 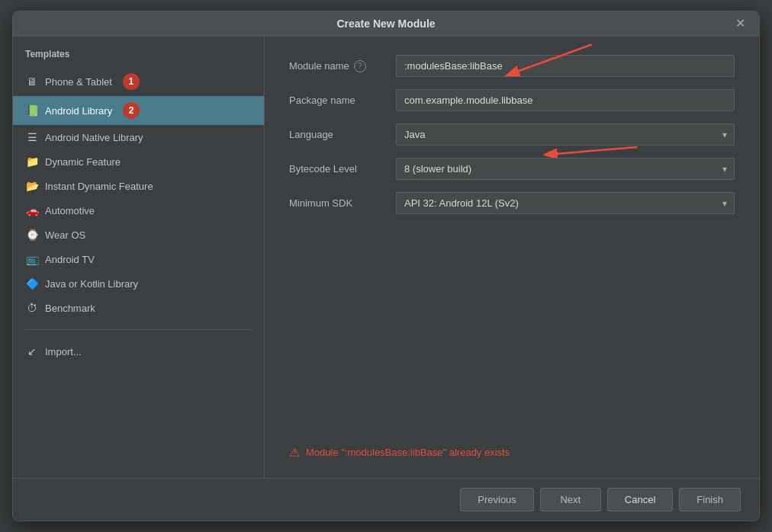 I want to click on cancel-button: Cancel, so click(x=640, y=500).